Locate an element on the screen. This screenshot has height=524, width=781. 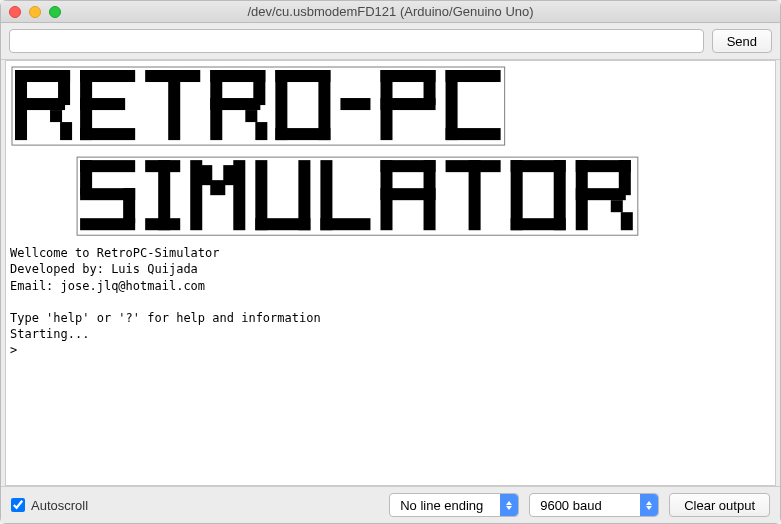
line-ending-value: No line ending is located at coordinates (442, 506).